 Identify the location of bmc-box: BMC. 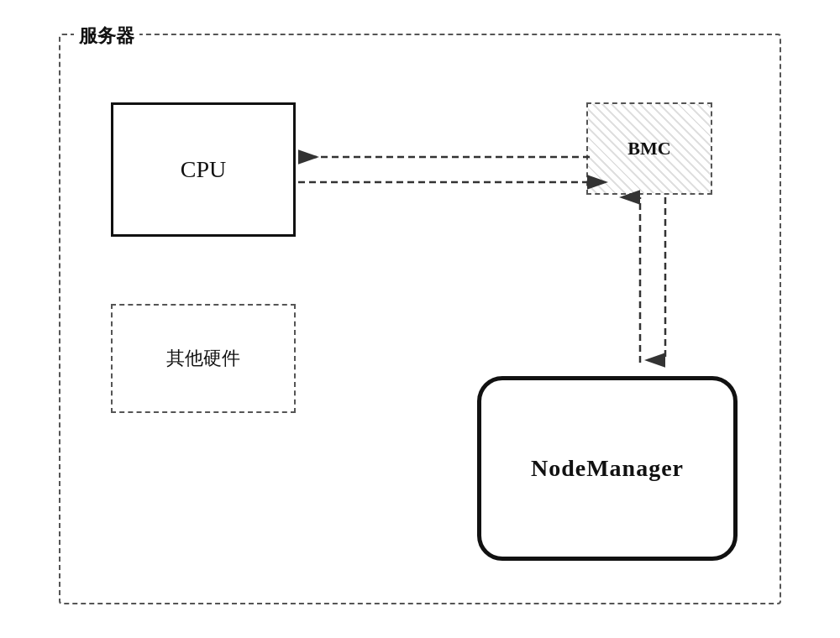
(649, 149).